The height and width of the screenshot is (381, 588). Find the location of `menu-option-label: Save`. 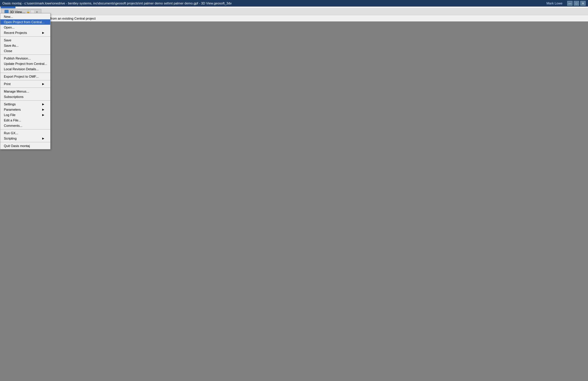

menu-option-label: Save is located at coordinates (8, 40).